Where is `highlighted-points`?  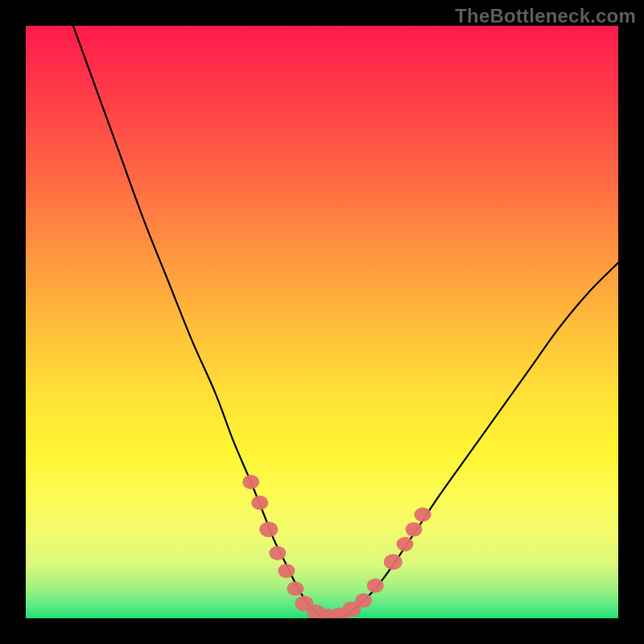
highlighted-points is located at coordinates (336, 547).